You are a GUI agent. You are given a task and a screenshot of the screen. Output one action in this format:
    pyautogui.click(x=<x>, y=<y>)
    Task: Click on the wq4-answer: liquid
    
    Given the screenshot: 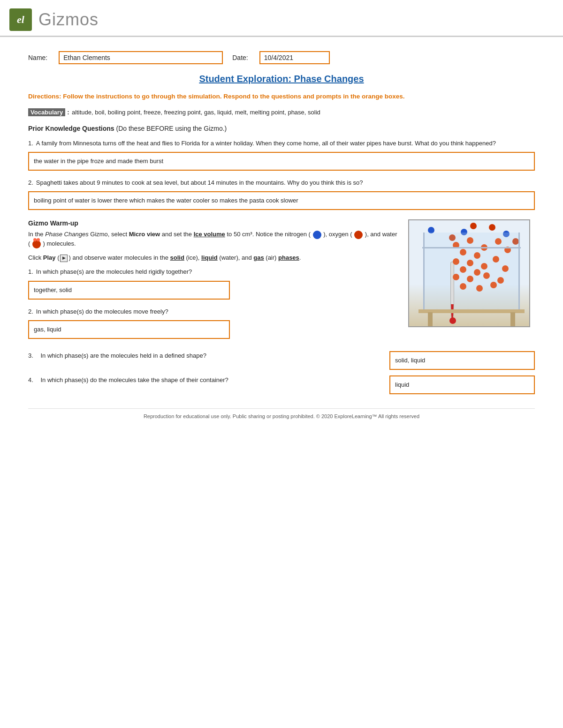 What is the action you would take?
    pyautogui.click(x=462, y=385)
    